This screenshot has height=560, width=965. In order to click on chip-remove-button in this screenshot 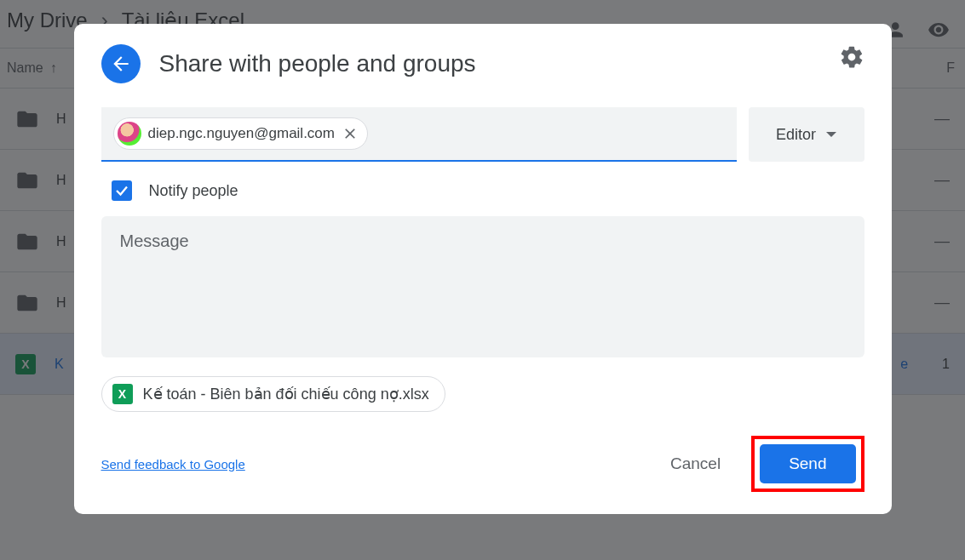, I will do `click(350, 134)`.